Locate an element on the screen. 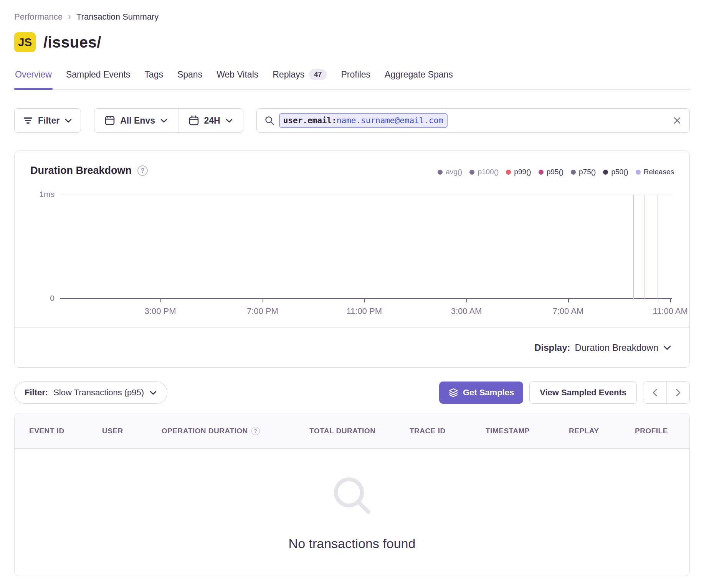 Image resolution: width=704 pixels, height=588 pixels. help-icon: ? is located at coordinates (256, 431).